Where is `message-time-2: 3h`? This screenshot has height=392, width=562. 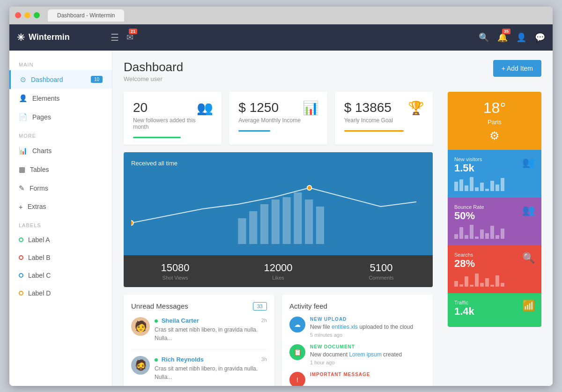 message-time-2: 3h is located at coordinates (264, 359).